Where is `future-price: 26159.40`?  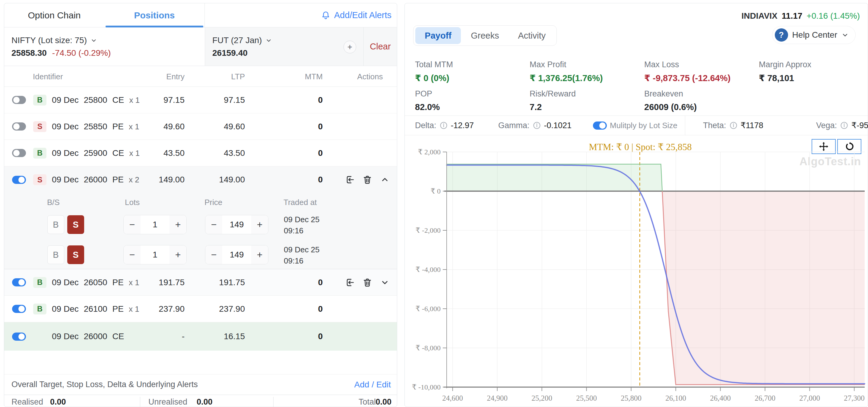
future-price: 26159.40 is located at coordinates (230, 53).